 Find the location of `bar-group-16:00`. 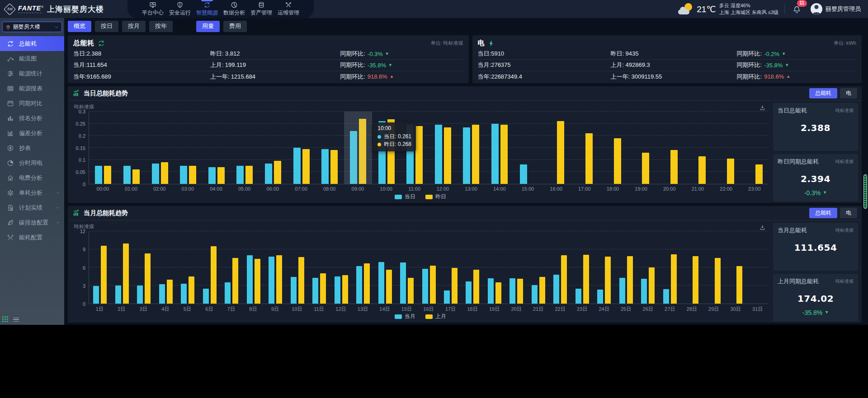

bar-group-16:00 is located at coordinates (556, 148).